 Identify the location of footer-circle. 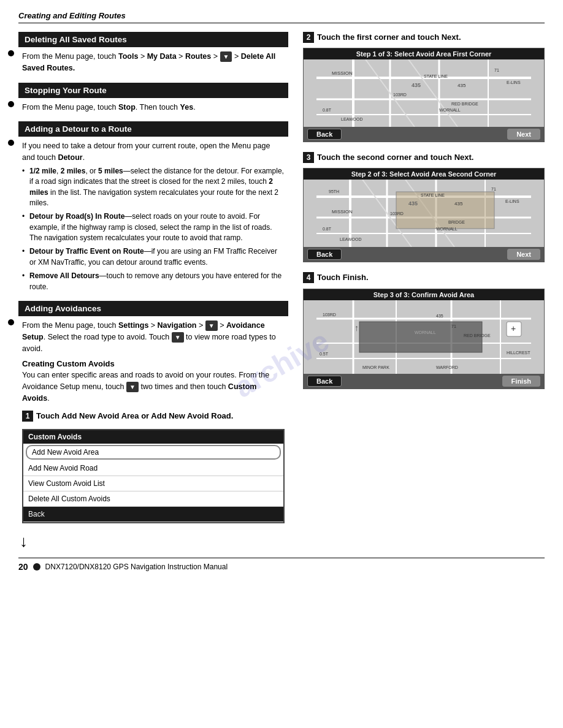
(37, 567).